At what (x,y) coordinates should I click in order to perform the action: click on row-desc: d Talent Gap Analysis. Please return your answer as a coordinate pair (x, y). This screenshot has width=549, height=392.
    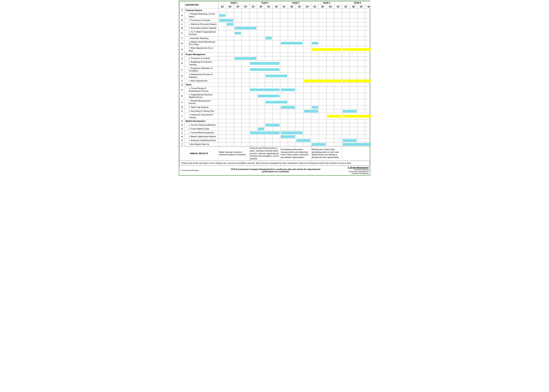
    Looking at the image, I should click on (202, 107).